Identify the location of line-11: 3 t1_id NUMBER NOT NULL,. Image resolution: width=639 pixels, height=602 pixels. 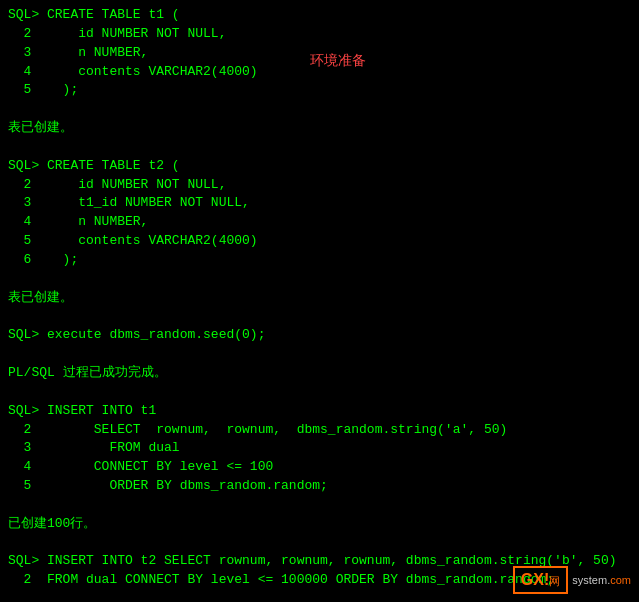
(320, 204).